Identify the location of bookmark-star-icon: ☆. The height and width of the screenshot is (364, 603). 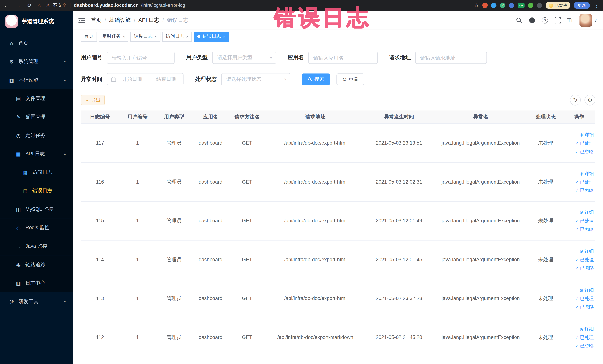
(476, 5).